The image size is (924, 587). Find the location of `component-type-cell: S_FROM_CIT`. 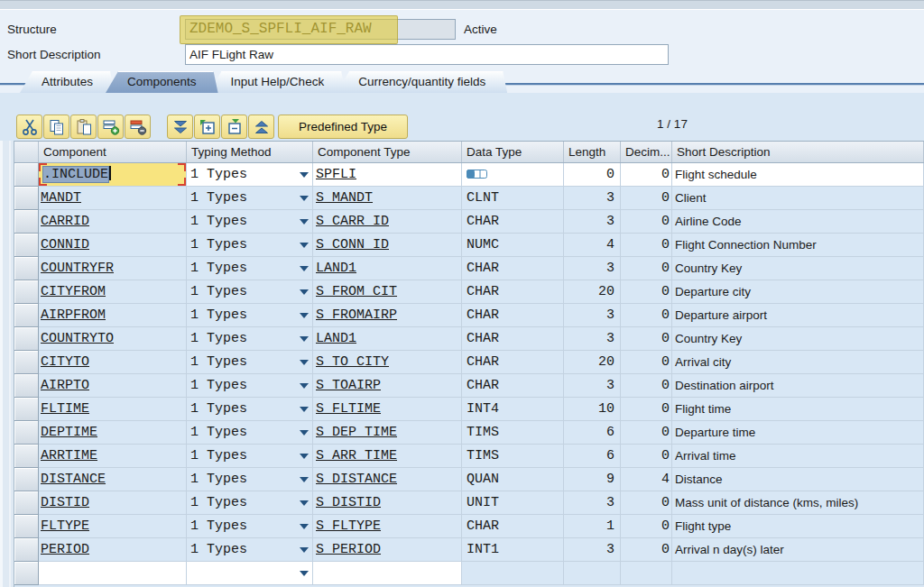

component-type-cell: S_FROM_CIT is located at coordinates (388, 292).